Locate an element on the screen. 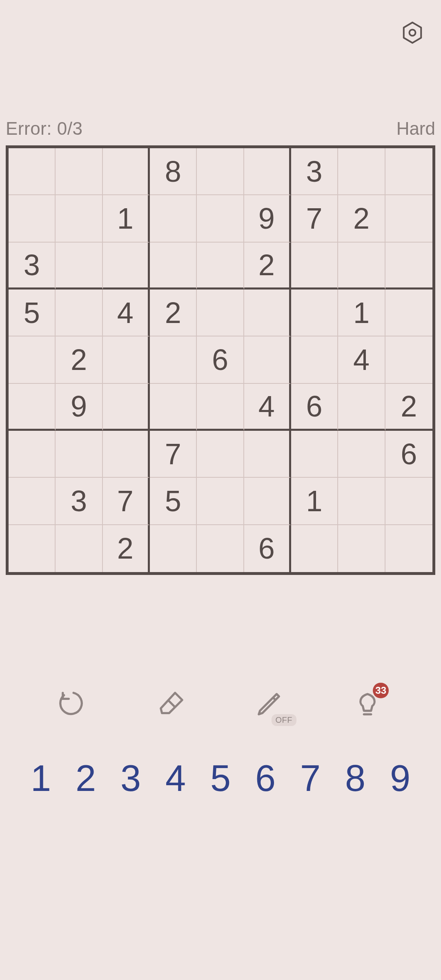 The width and height of the screenshot is (441, 980). erase-button is located at coordinates (172, 704).